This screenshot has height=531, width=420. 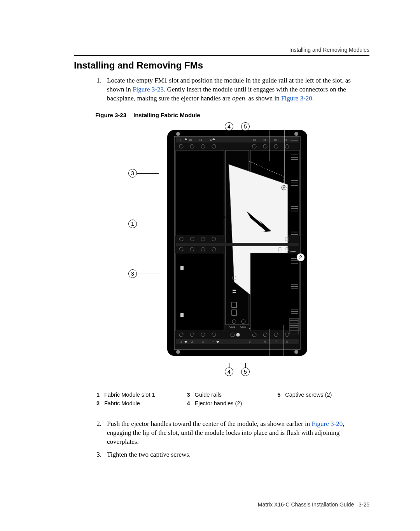 I want to click on step-number: 3., so click(x=98, y=455).